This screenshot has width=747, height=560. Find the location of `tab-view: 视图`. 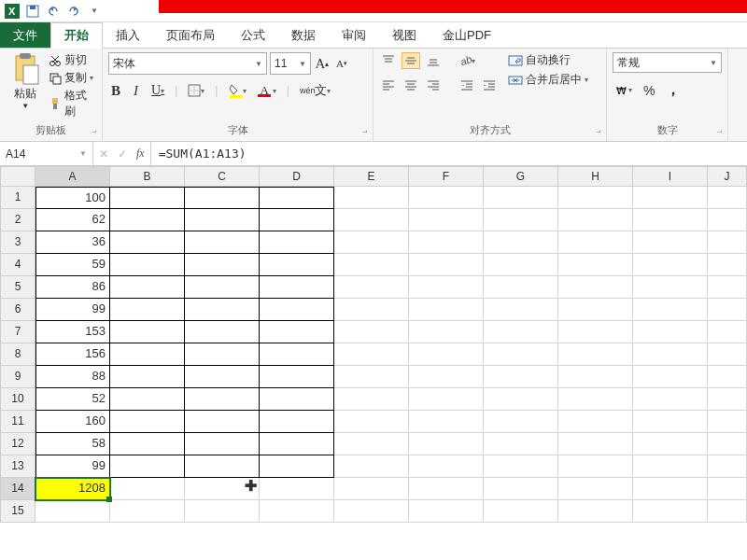

tab-view: 视图 is located at coordinates (404, 35).